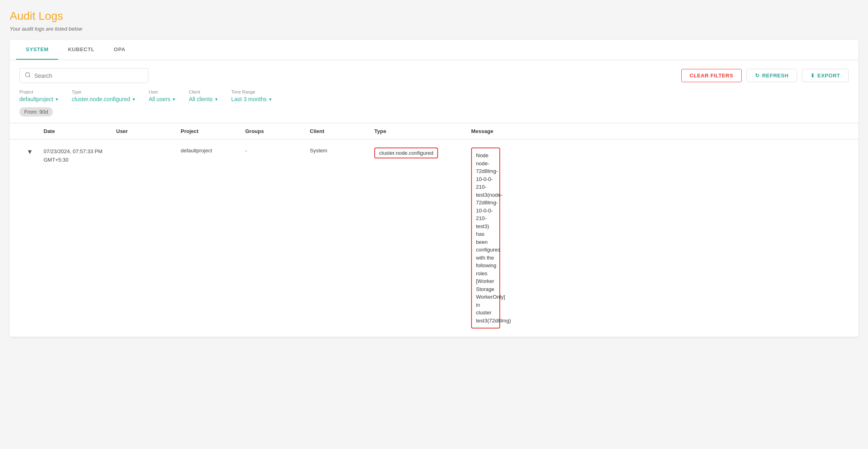 The image size is (868, 449). What do you see at coordinates (757, 76) in the screenshot?
I see `refresh-icon: ↻` at bounding box center [757, 76].